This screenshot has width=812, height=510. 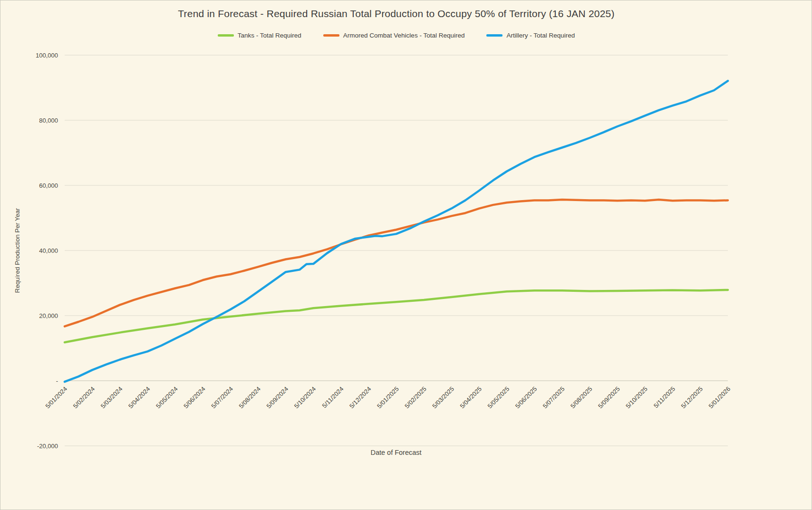 I want to click on x-tick-label: 5/07/2024, so click(x=222, y=398).